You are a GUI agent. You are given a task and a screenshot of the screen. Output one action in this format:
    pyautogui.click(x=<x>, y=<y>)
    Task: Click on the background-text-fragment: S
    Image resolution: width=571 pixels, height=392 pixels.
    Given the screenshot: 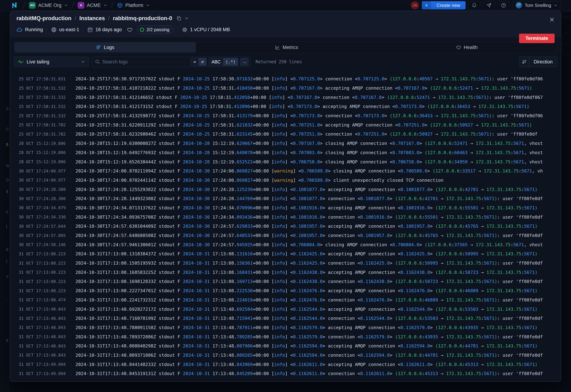 What is the action you would take?
    pyautogui.click(x=7, y=109)
    